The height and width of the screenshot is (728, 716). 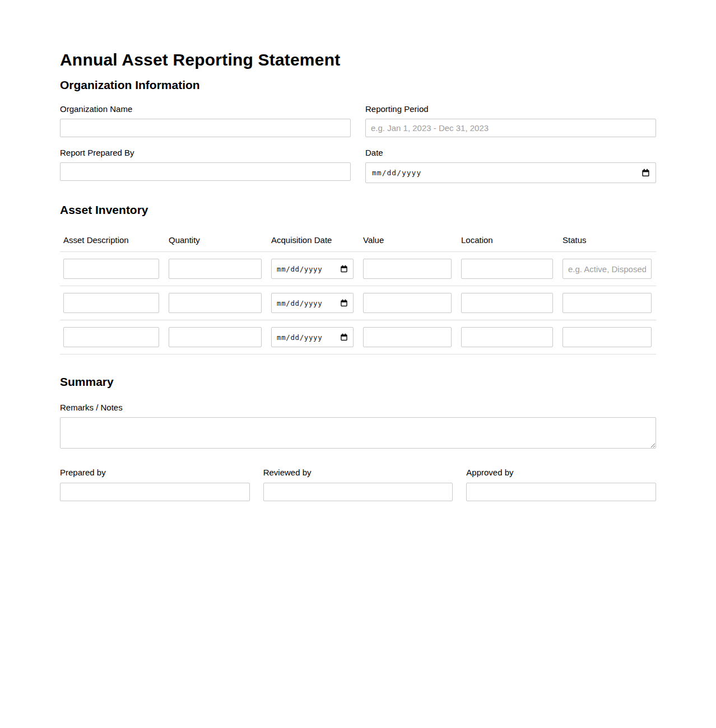 I want to click on column-header-acquisition-date: Acquisition Date, so click(x=313, y=240).